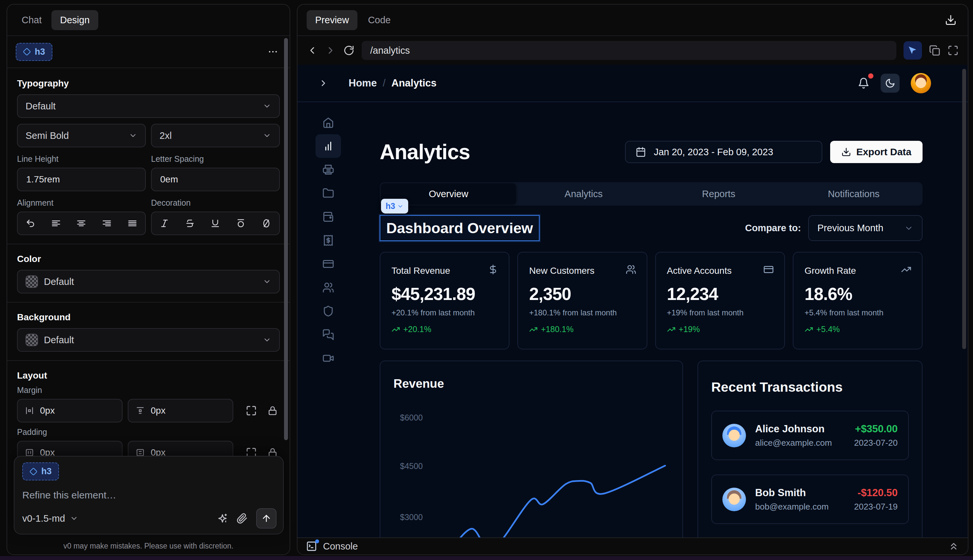 The width and height of the screenshot is (973, 560). What do you see at coordinates (266, 223) in the screenshot?
I see `no-decoration-icon` at bounding box center [266, 223].